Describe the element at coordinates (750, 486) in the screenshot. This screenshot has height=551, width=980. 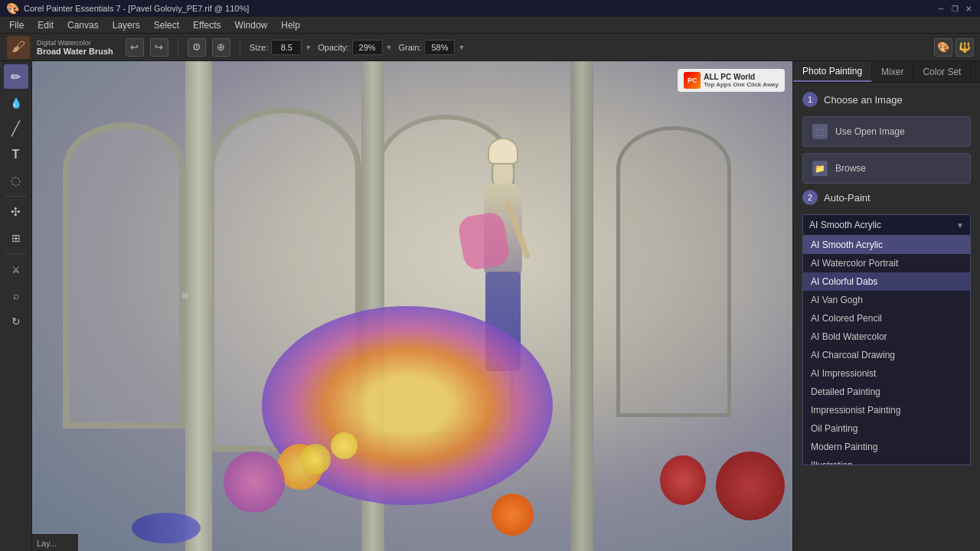
I see `large-red-fruit` at that location.